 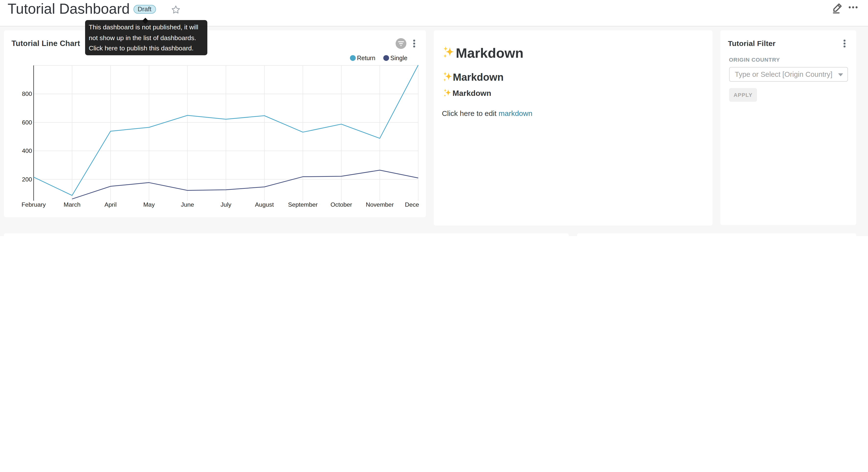 I want to click on svg-text: Return, so click(x=366, y=58).